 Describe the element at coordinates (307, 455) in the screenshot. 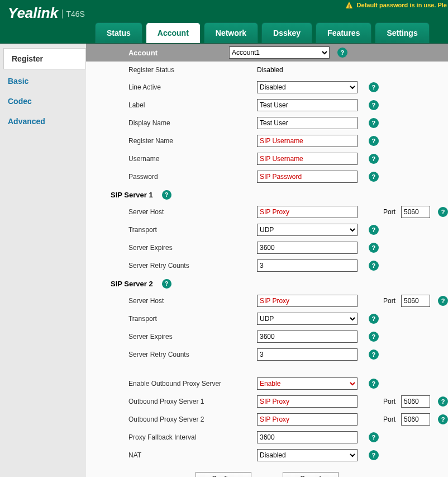

I see `nat-select: Disabled` at that location.